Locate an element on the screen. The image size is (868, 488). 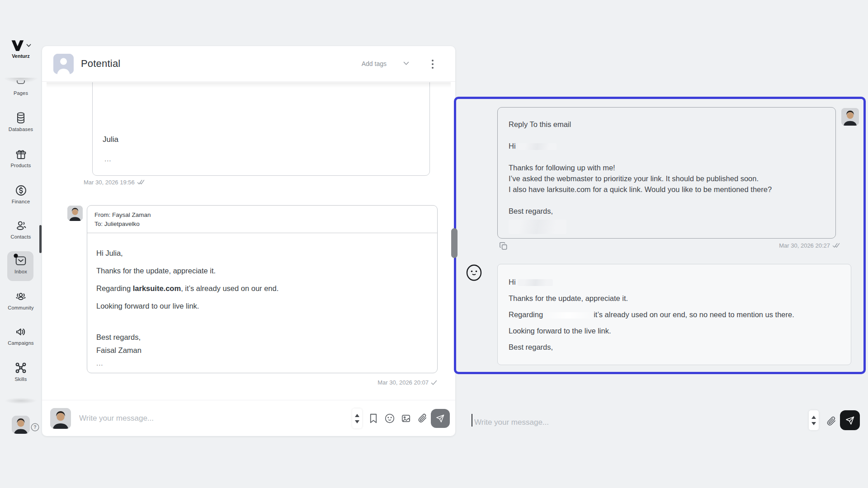
add-tags-button: Add tags is located at coordinates (374, 64).